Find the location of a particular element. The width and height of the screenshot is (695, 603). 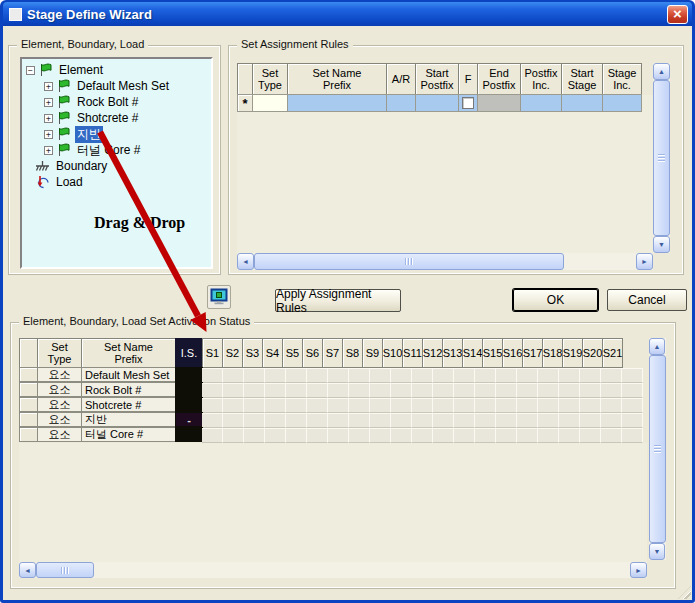

tree-item-rock-bolt: + Rock Bolt # is located at coordinates (81, 102).